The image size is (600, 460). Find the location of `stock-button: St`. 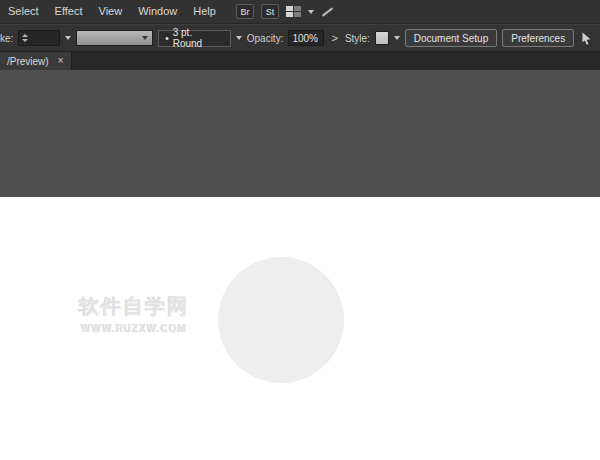

stock-button: St is located at coordinates (270, 12).